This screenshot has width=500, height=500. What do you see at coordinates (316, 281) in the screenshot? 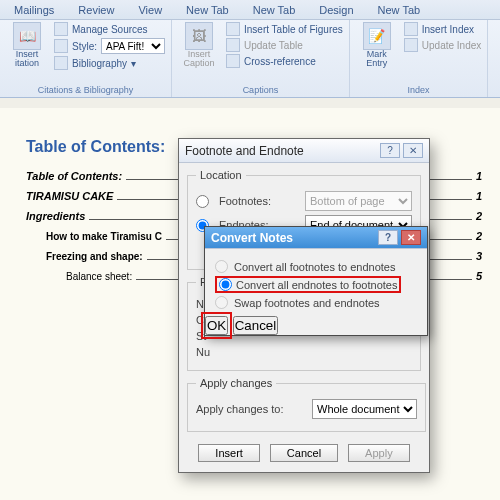
I see `convert-notes-dialog: Convert Notes ? ✕ Convert all footnotes …` at bounding box center [316, 281].